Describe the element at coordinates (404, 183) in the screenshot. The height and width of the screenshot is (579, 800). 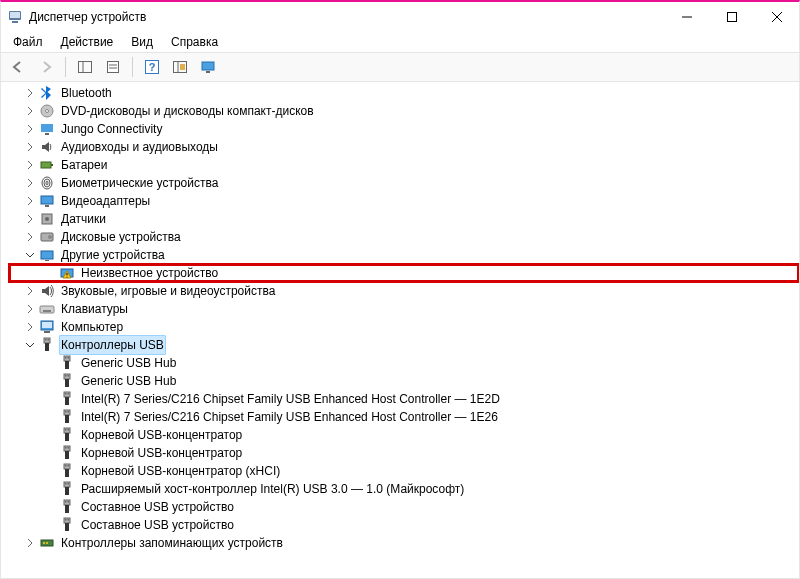
I see `tree-node: Биометрические устройства` at that location.